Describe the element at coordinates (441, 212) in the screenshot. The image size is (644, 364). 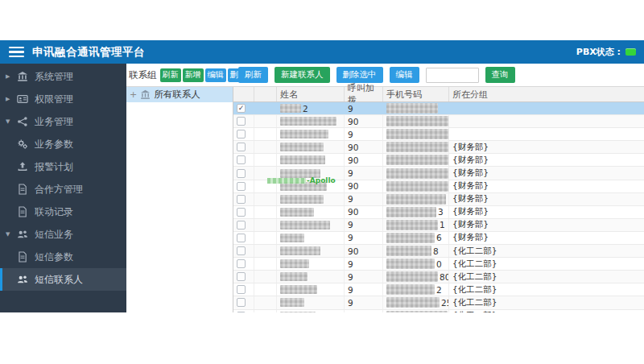
I see `phone-fragment: 3` at that location.